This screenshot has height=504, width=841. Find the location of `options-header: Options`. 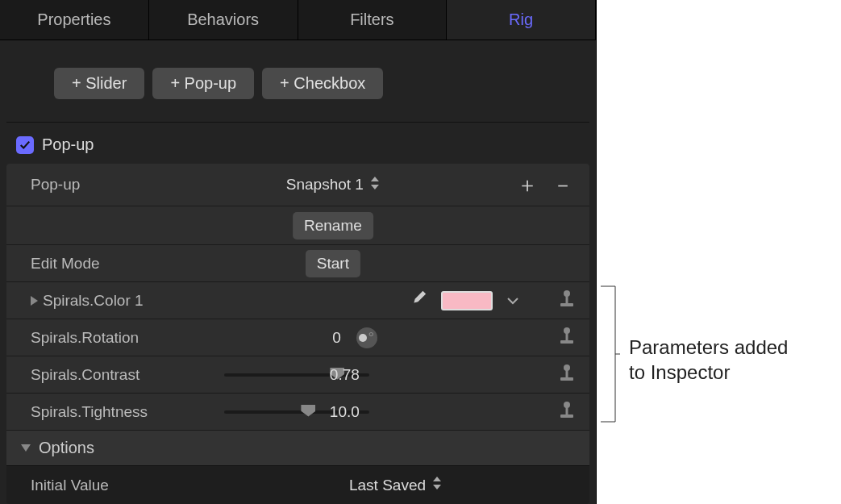

options-header: Options is located at coordinates (298, 448).